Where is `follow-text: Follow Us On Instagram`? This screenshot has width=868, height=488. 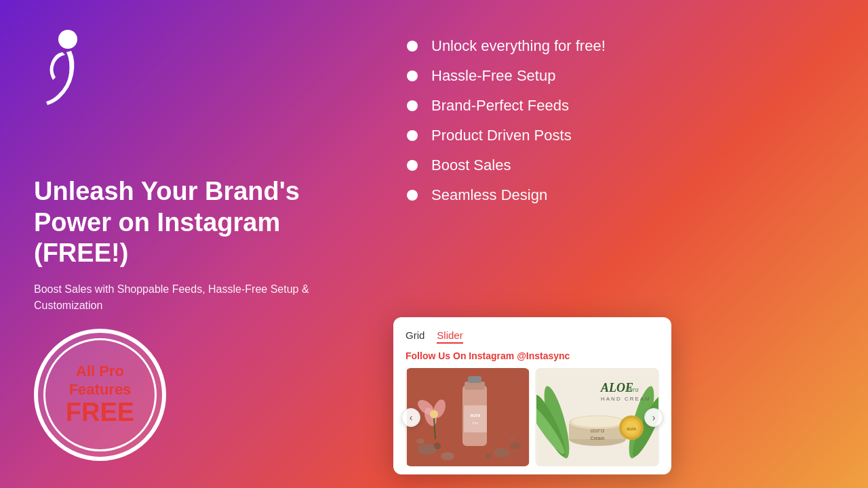
follow-text: Follow Us On Instagram is located at coordinates (460, 356).